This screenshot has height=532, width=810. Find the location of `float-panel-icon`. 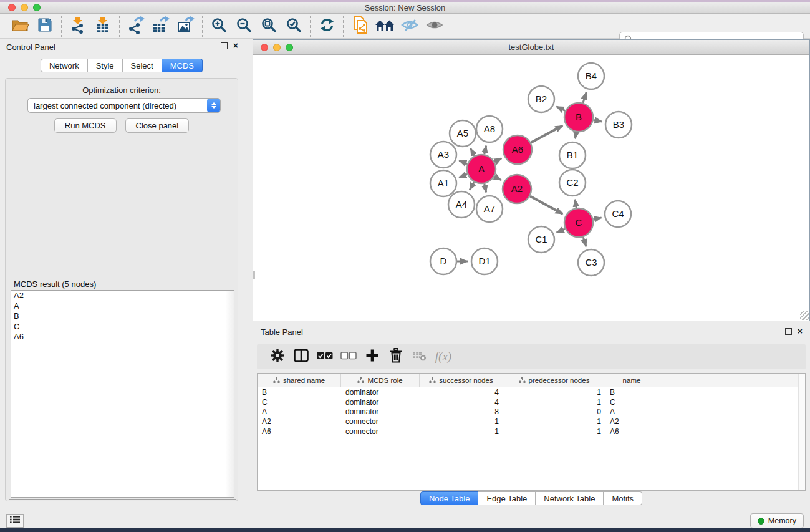

float-panel-icon is located at coordinates (224, 46).